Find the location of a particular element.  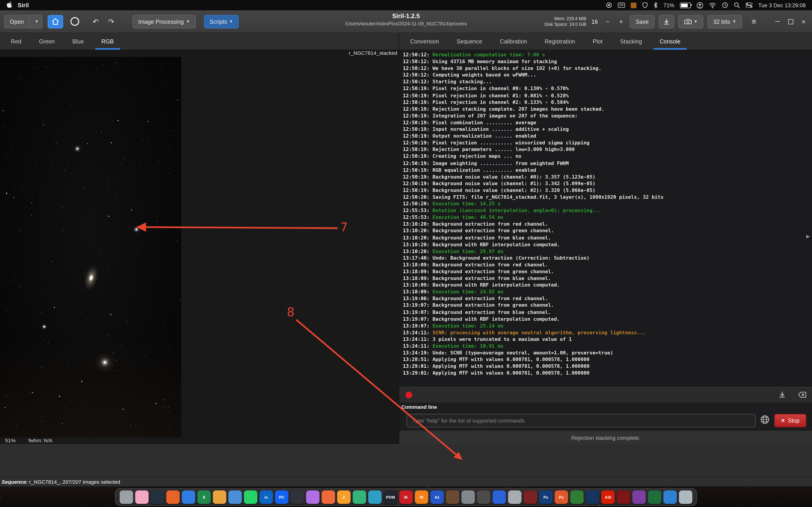

command-help-button is located at coordinates (765, 420).